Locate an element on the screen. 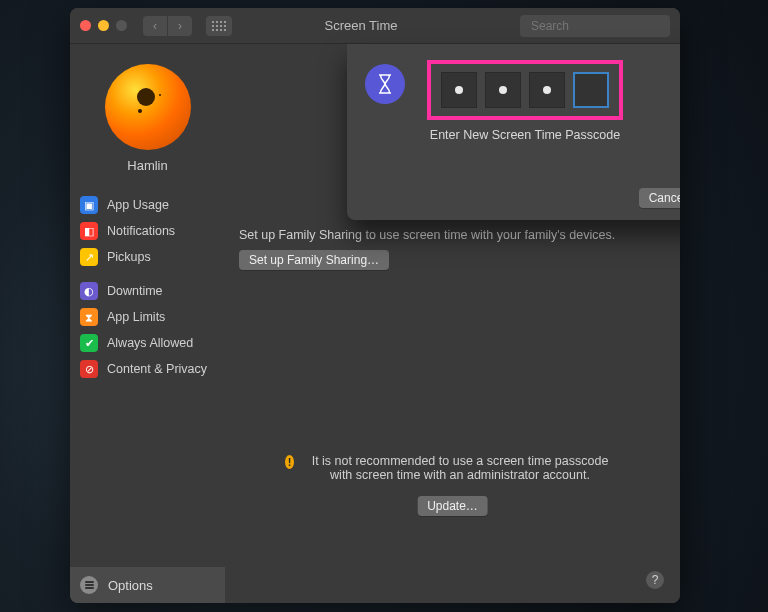 The width and height of the screenshot is (768, 612). passcode-sheet: Enter New Screen Time Passcode Cancel is located at coordinates (514, 132).